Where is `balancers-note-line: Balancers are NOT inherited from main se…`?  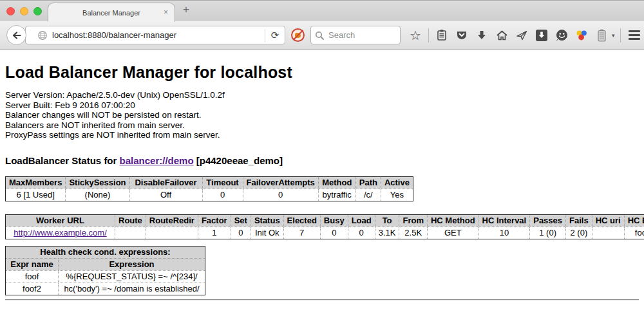
balancers-note-line: Balancers are NOT inherited from main se… is located at coordinates (322, 125).